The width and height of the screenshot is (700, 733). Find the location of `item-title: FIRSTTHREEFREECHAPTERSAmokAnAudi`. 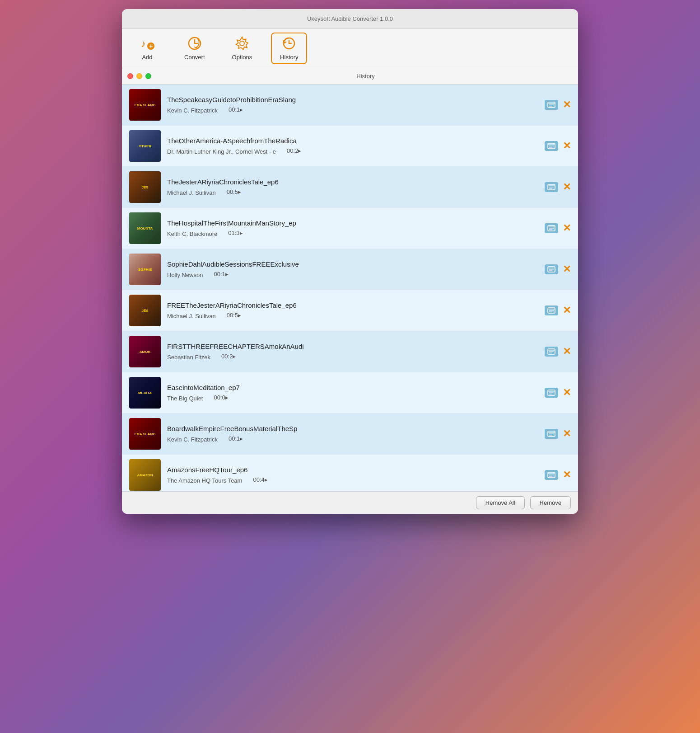

item-title: FIRSTTHREEFREECHAPTERSAmokAnAudi is located at coordinates (353, 346).